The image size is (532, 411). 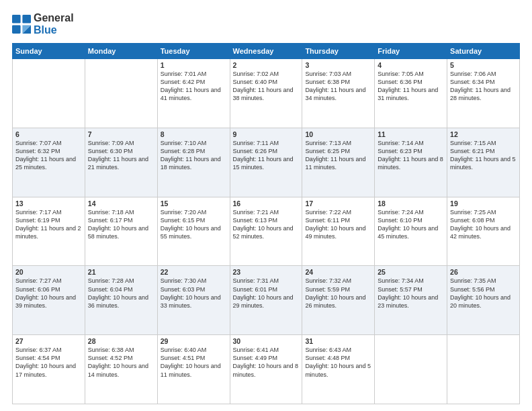 What do you see at coordinates (43, 24) in the screenshot?
I see `logo: General Blue` at bounding box center [43, 24].